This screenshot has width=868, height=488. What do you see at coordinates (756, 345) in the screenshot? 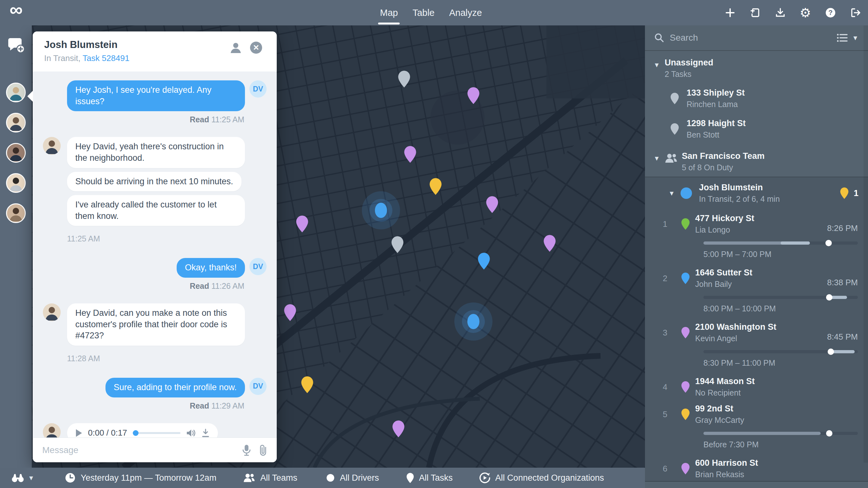
I see `task-row-3: 3 2100 Washington St Kevin Angel 8:45 PM…` at bounding box center [756, 345].